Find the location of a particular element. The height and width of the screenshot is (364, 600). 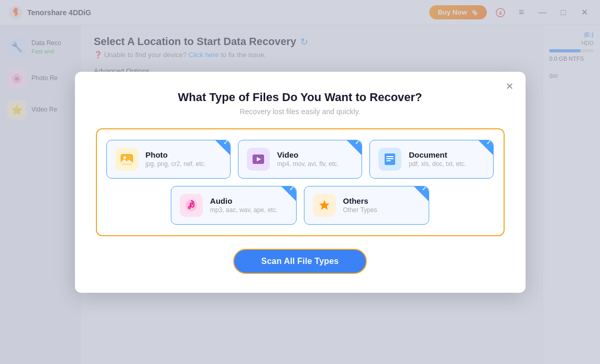

scan-all-button: Scan All File Types is located at coordinates (300, 261).